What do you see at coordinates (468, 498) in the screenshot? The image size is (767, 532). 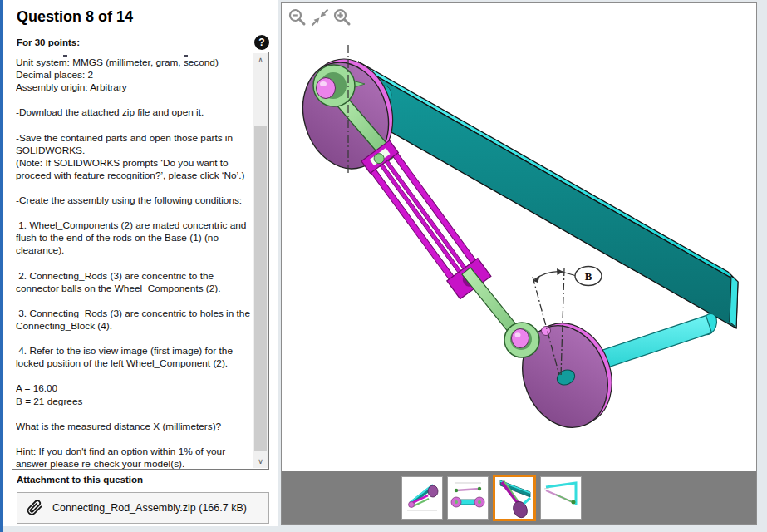 I see `thumbnail-front-view` at bounding box center [468, 498].